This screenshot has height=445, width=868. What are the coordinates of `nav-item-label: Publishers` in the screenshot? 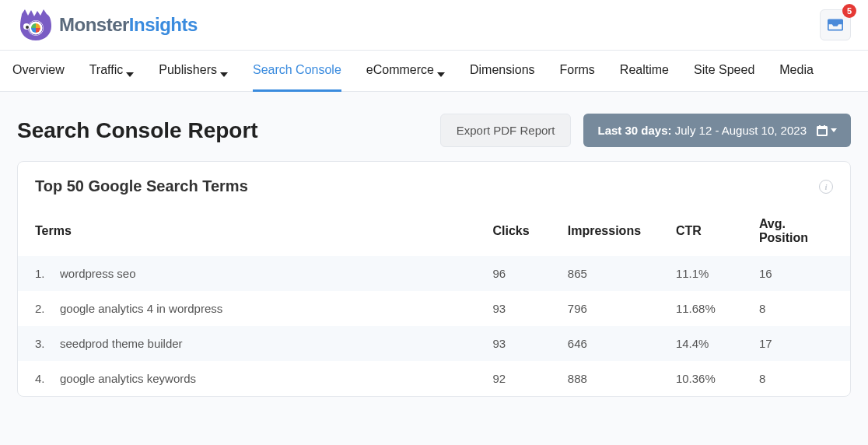 It's located at (188, 70).